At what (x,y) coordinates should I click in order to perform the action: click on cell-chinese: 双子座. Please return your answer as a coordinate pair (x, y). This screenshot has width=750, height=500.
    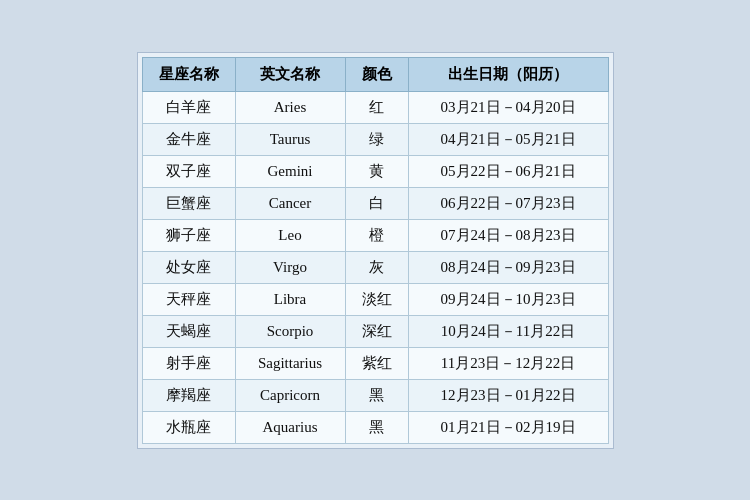
    Looking at the image, I should click on (188, 171).